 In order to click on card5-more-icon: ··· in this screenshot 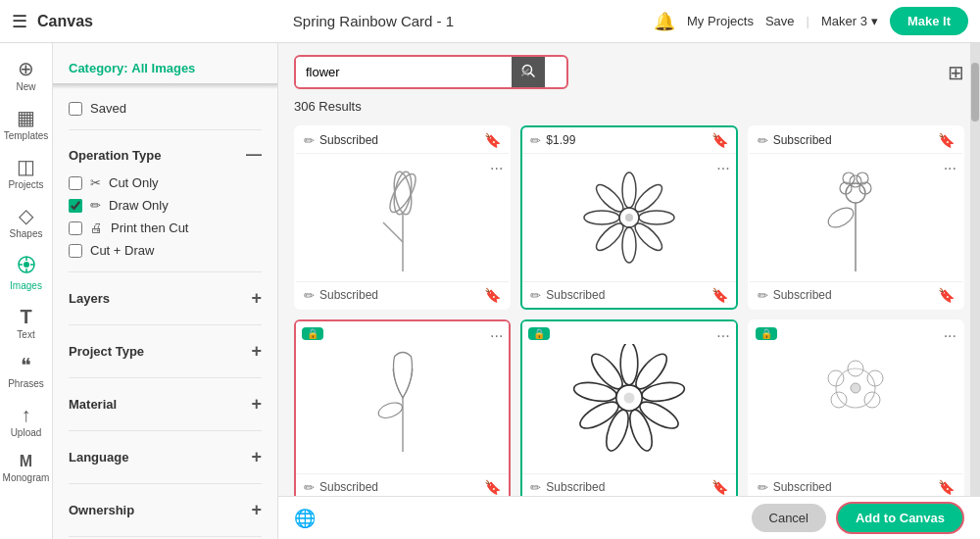, I will do `click(723, 336)`.